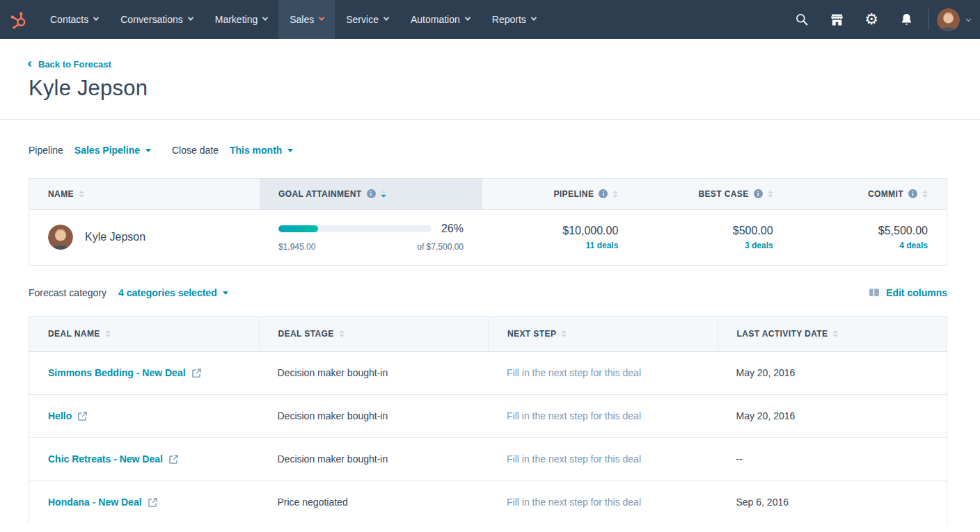 The height and width of the screenshot is (532, 980). Describe the element at coordinates (452, 229) in the screenshot. I see `goal-percent: 26%` at that location.